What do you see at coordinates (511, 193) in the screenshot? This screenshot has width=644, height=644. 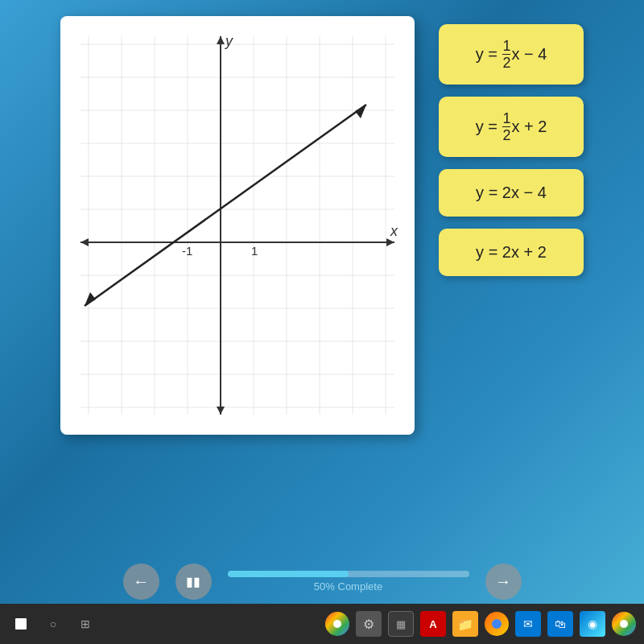 I see `answer-card-3: y = 2x − 4` at bounding box center [511, 193].